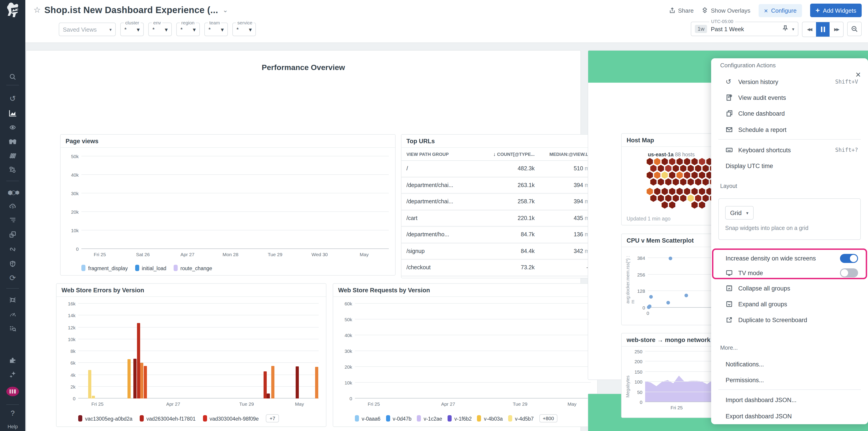 This screenshot has height=431, width=868. I want to click on table-row: /department/ho...84.7k136 ms, so click(499, 235).